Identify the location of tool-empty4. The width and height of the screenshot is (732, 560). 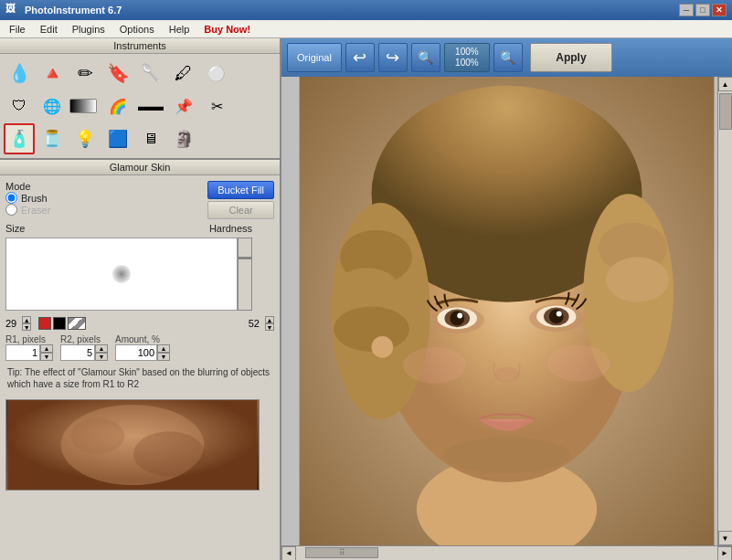
(249, 139).